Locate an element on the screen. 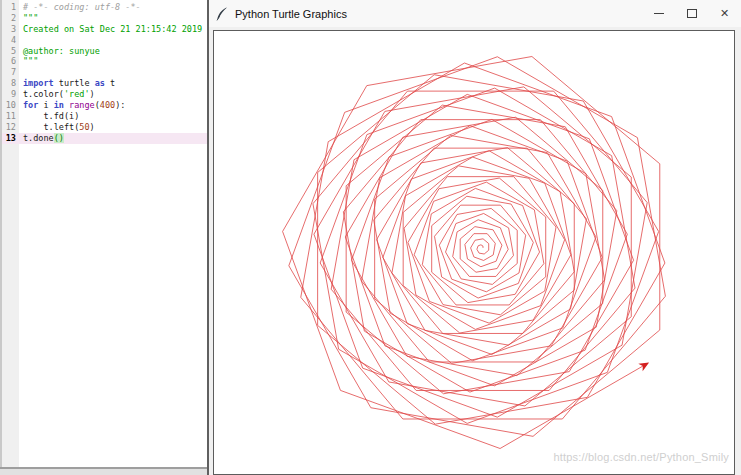 Image resolution: width=741 pixels, height=475 pixels. line-number: 1 is located at coordinates (10, 8).